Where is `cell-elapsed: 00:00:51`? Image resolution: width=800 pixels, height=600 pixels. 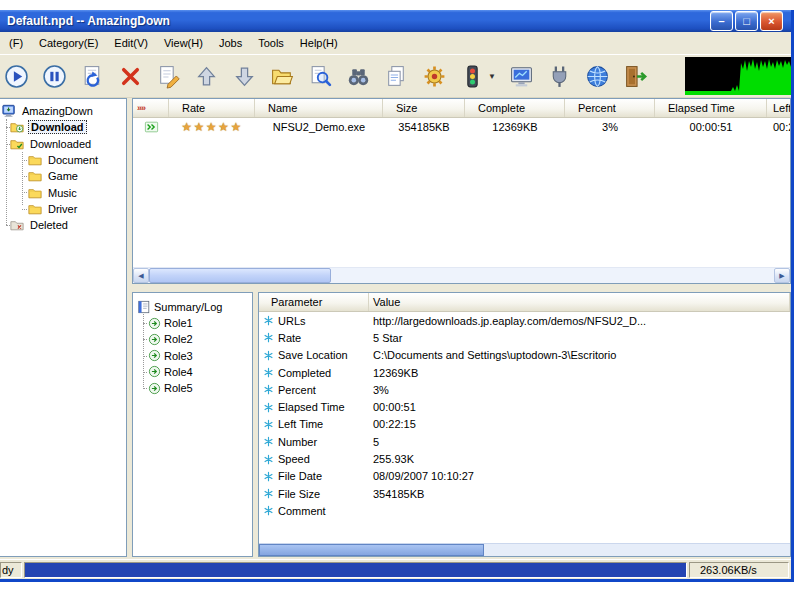
cell-elapsed: 00:00:51 is located at coordinates (711, 127).